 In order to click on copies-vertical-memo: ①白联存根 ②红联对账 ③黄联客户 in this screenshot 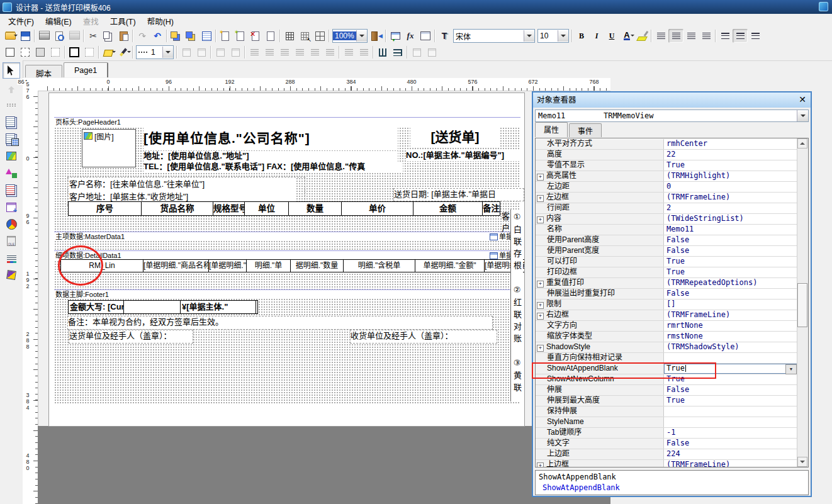, I will do `click(517, 306)`.